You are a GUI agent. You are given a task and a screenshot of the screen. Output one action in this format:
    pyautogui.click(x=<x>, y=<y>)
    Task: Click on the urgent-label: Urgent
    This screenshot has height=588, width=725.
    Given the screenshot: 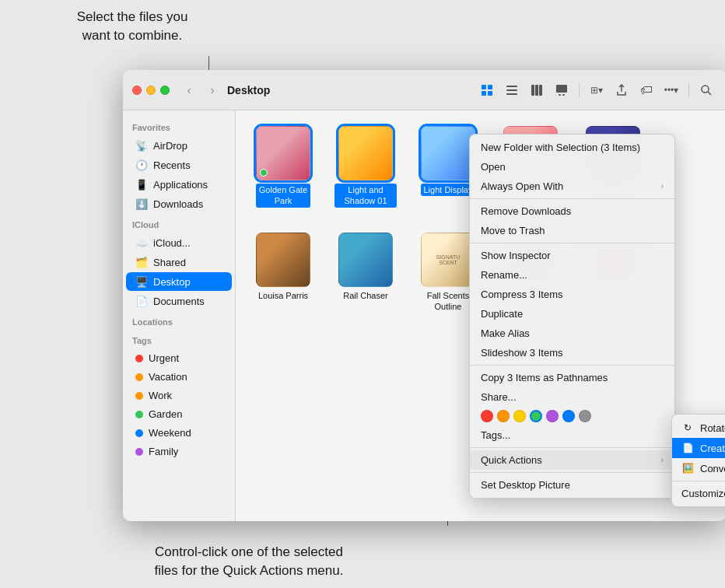 What is the action you would take?
    pyautogui.click(x=163, y=358)
    